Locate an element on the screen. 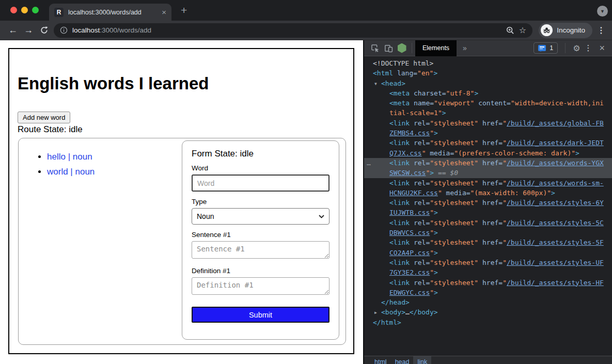  code-line: IUJWTB.css"> is located at coordinates (488, 213).